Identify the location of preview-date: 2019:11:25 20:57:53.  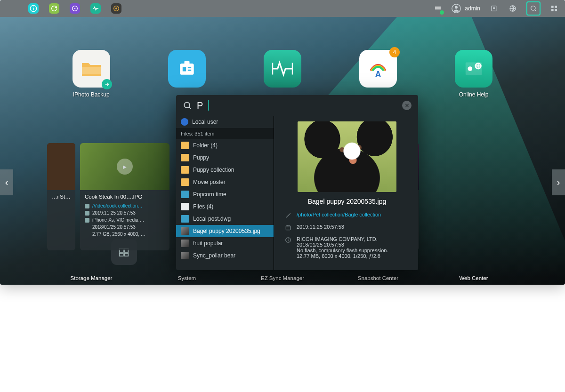
(320, 228).